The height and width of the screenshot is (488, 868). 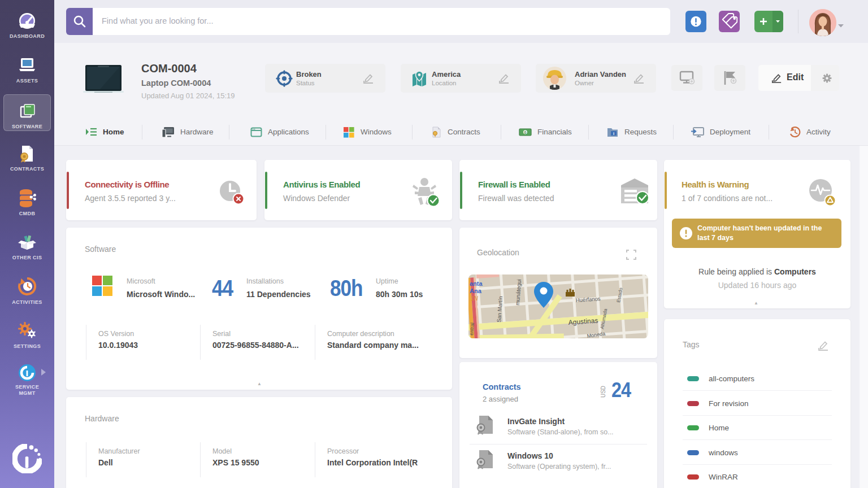 I want to click on svg-text: i, so click(x=614, y=133).